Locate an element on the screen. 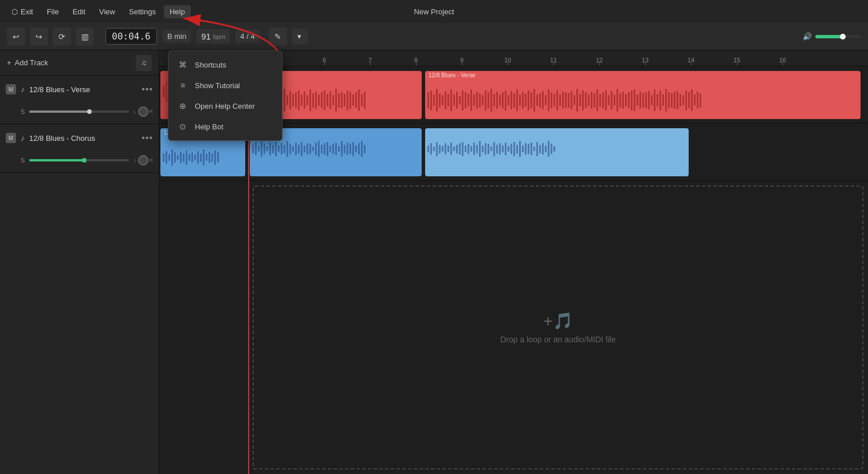 The image size is (868, 474). help-bot-icon: ⊙ is located at coordinates (183, 127).